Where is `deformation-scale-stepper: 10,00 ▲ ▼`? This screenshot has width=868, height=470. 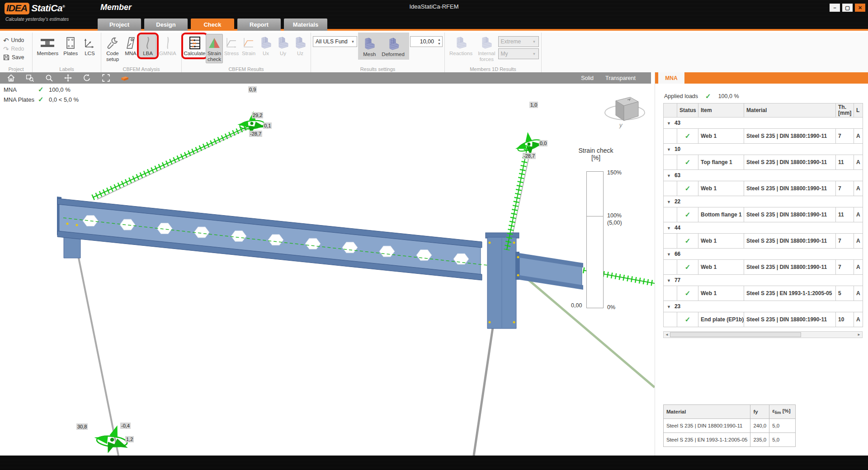
deformation-scale-stepper: 10,00 ▲ ▼ is located at coordinates (426, 42).